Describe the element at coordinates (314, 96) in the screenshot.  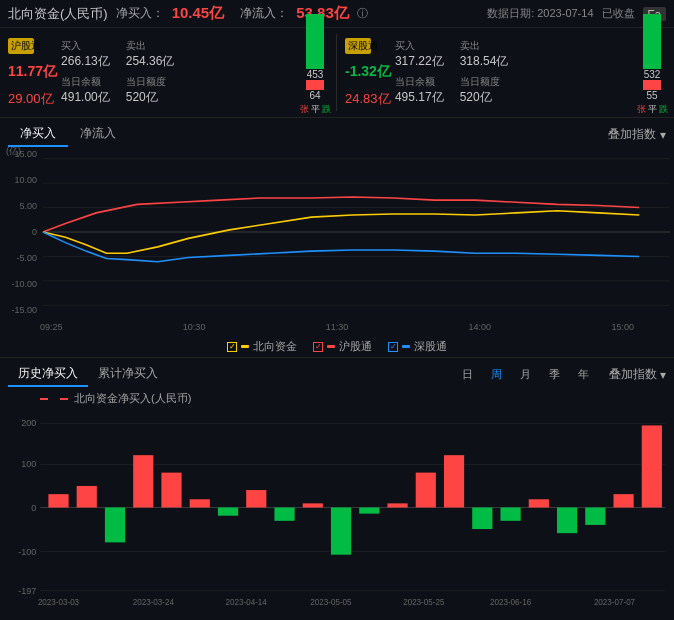
I see `sh-bar-mid: 64` at that location.